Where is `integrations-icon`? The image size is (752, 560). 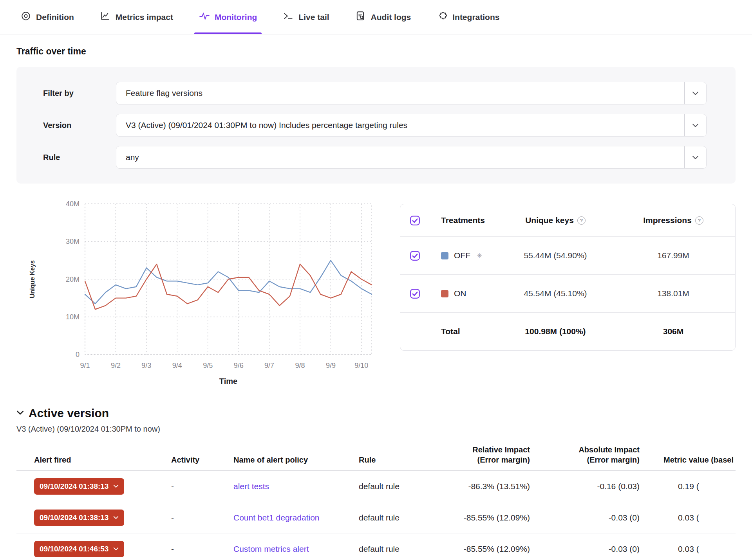
integrations-icon is located at coordinates (442, 17).